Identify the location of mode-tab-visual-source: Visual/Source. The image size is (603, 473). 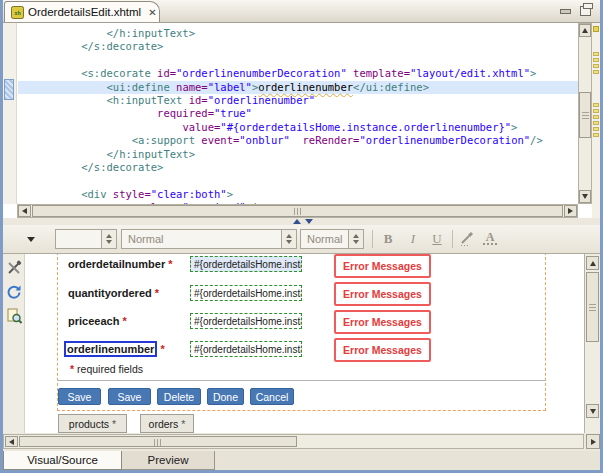
(62, 460).